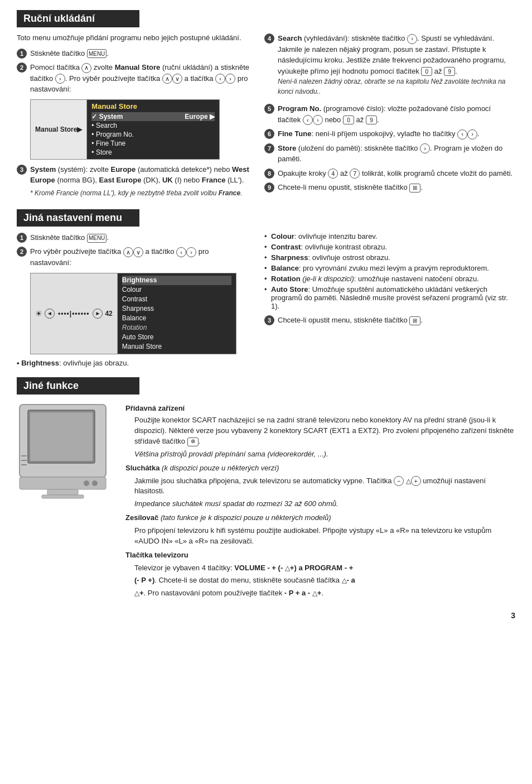 The width and height of the screenshot is (532, 784). I want to click on menu-item-finetune: • Fine Tune, so click(153, 143).